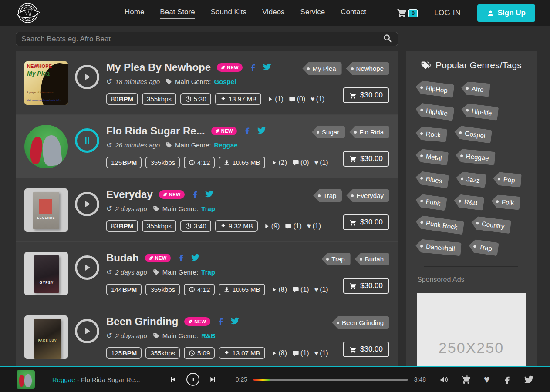  What do you see at coordinates (507, 379) in the screenshot?
I see `player-facebook-button` at bounding box center [507, 379].